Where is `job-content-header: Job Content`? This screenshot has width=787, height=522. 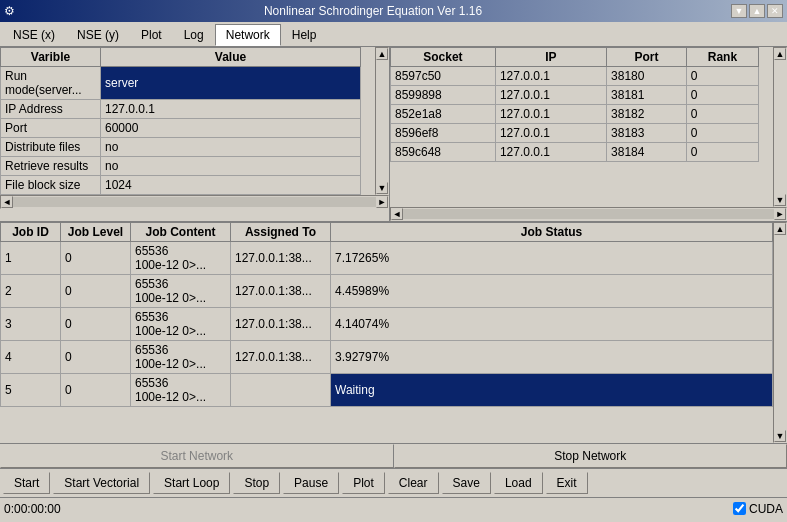
job-content-header: Job Content is located at coordinates (181, 232).